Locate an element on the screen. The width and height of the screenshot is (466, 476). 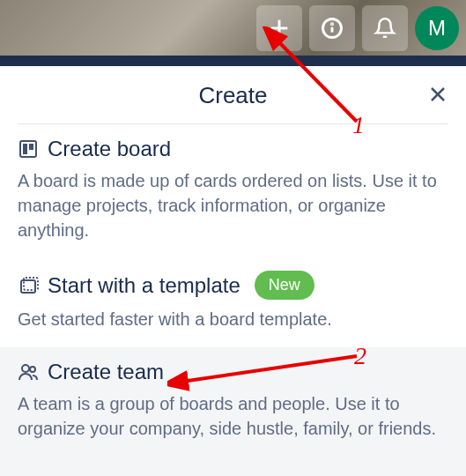
option-desc: A board is made up of cards ordered on l… is located at coordinates (233, 205).